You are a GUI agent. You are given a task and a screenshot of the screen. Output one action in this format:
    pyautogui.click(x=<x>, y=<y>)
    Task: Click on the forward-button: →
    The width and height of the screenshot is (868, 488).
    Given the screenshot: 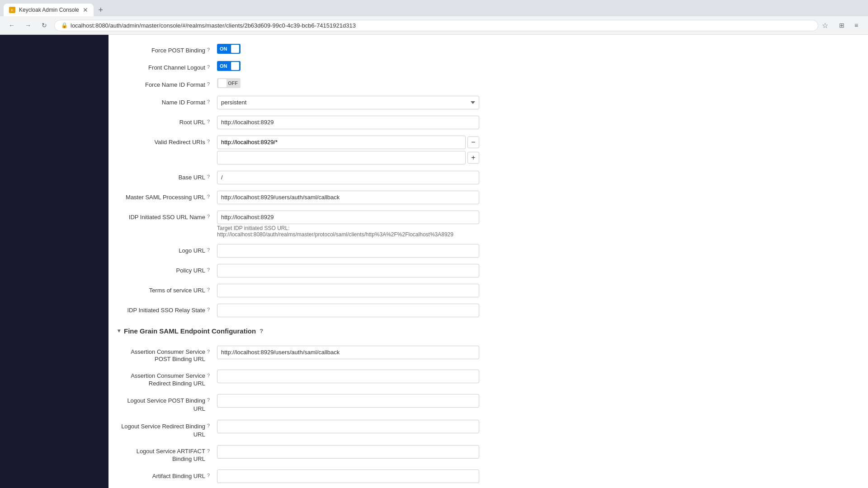 What is the action you would take?
    pyautogui.click(x=28, y=25)
    